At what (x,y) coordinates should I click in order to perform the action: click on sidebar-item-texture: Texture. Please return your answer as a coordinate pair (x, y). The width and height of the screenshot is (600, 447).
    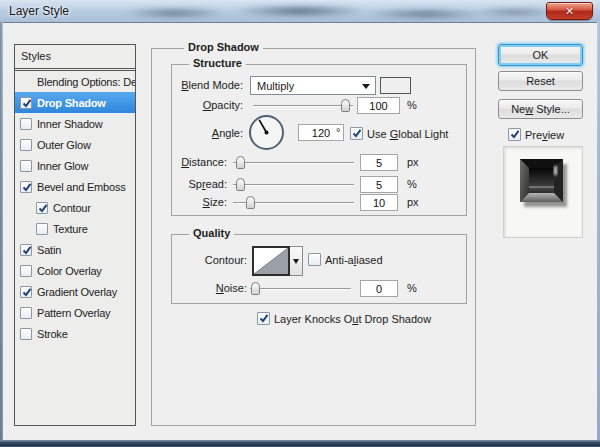
    Looking at the image, I should click on (75, 228).